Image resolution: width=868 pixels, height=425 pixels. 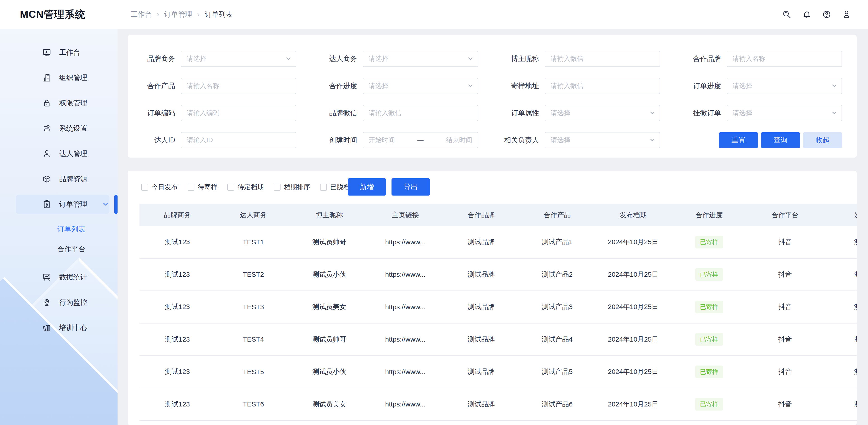 I want to click on column-header: 合作产品, so click(x=557, y=215).